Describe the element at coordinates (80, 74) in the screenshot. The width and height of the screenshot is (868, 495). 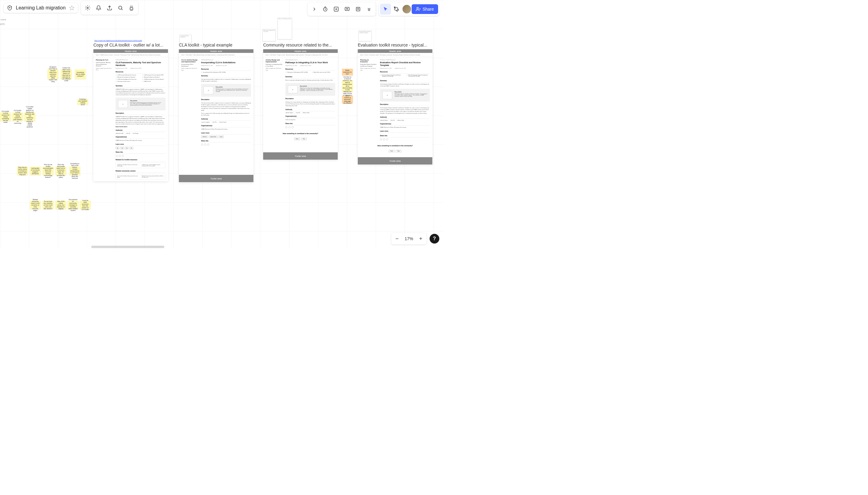
I see `sticky-note: Something like an offsite indicator?` at that location.